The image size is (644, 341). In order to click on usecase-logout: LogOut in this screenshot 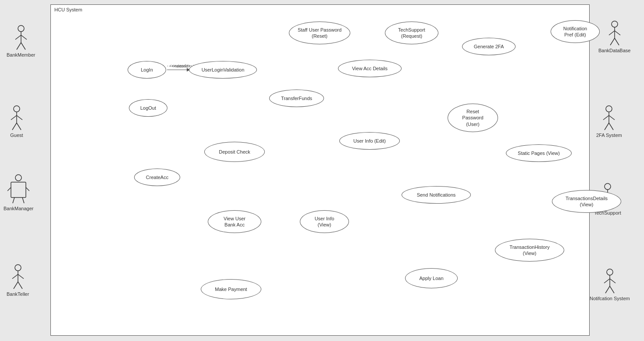, I will do `click(148, 108)`.